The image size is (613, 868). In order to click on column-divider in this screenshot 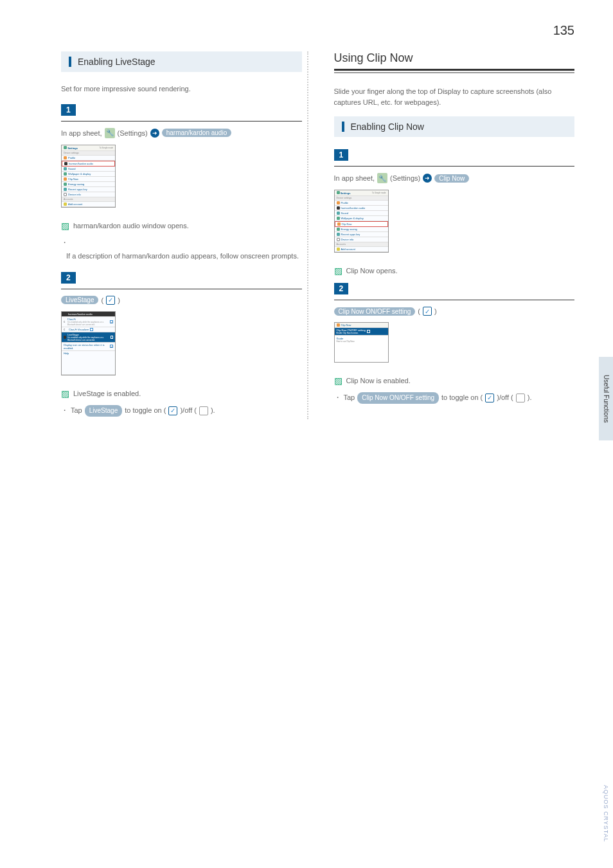, I will do `click(308, 235)`.